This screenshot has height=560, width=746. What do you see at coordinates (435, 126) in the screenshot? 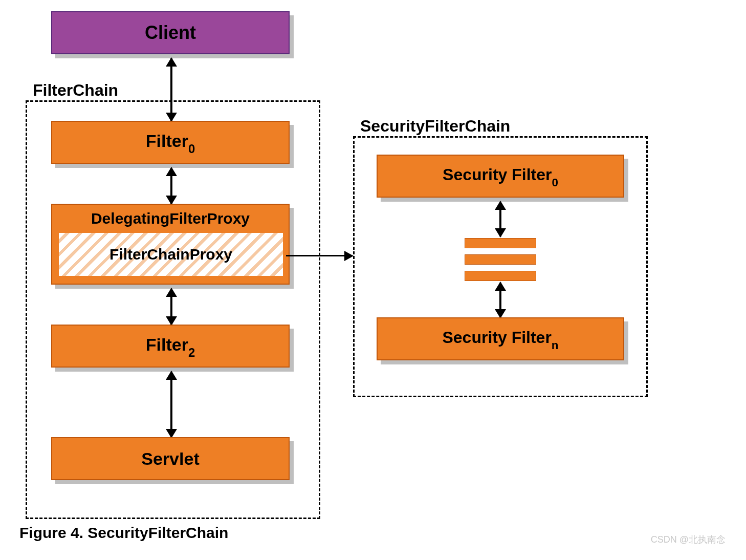
I see `security-filterchain-label: SecurityFilterChain` at bounding box center [435, 126].